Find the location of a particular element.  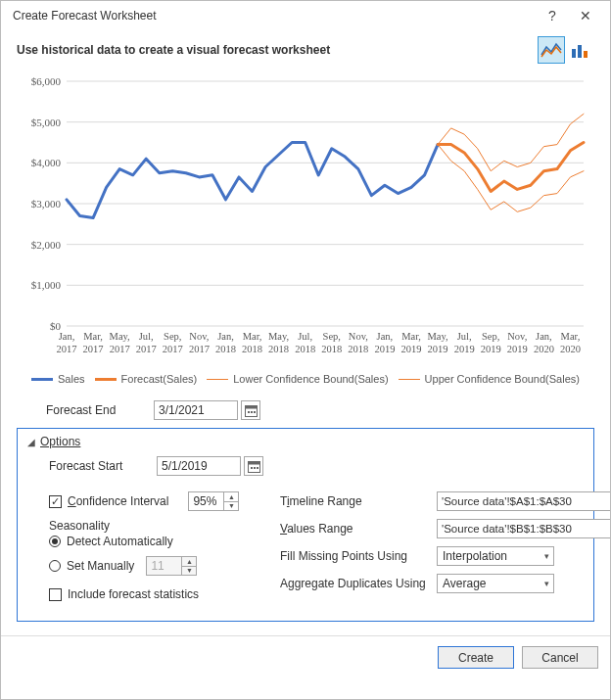

confidence-interval-spinner: 95% ▲▼ is located at coordinates (213, 501).